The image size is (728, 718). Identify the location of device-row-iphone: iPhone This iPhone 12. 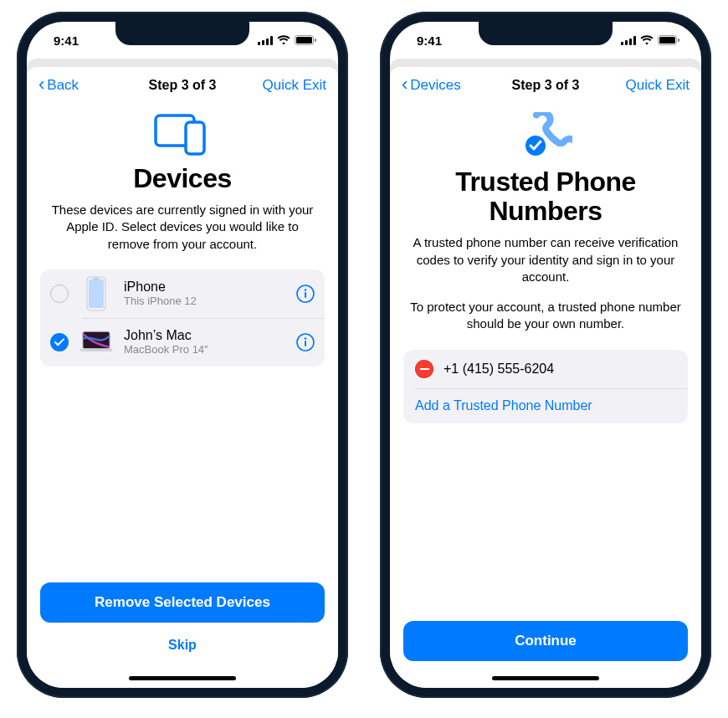
(182, 294).